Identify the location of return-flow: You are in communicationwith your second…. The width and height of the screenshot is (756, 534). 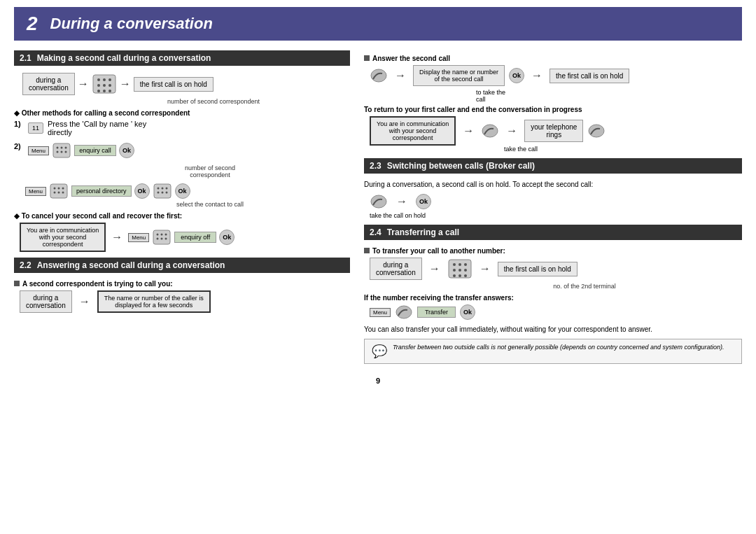
(556, 131).